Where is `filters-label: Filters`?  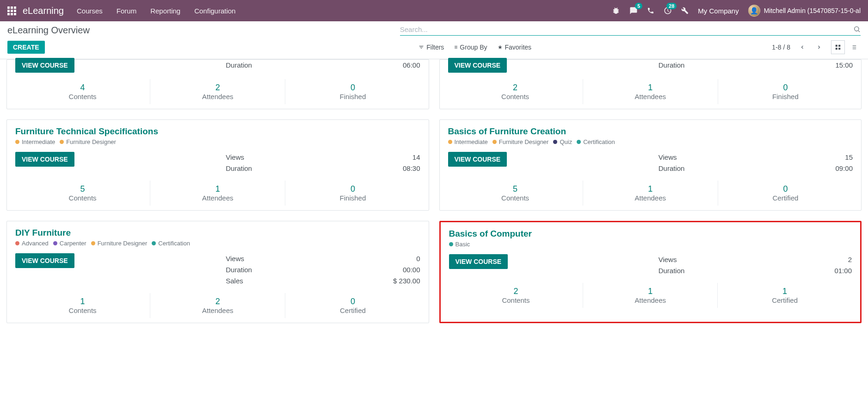 filters-label: Filters is located at coordinates (435, 47).